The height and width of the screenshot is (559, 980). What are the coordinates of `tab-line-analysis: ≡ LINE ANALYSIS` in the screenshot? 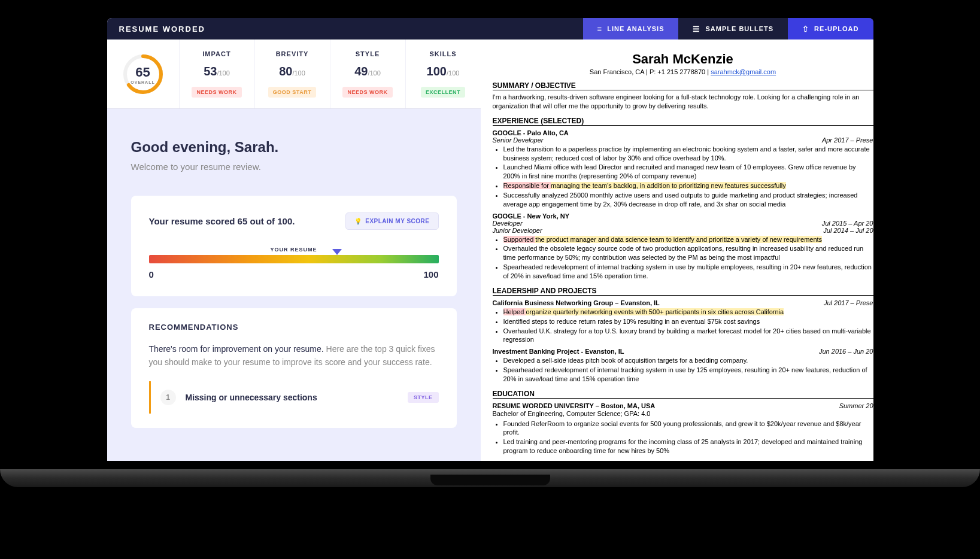 It's located at (631, 29).